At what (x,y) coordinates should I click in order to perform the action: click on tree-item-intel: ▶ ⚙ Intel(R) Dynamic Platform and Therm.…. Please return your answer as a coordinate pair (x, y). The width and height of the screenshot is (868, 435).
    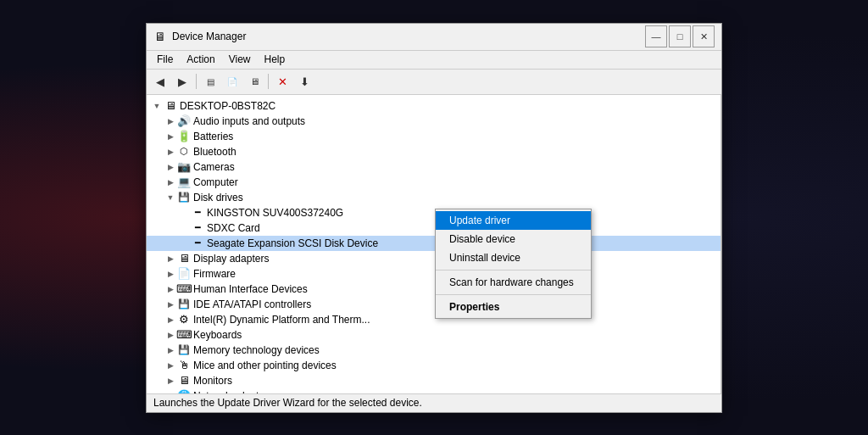
    Looking at the image, I should click on (434, 320).